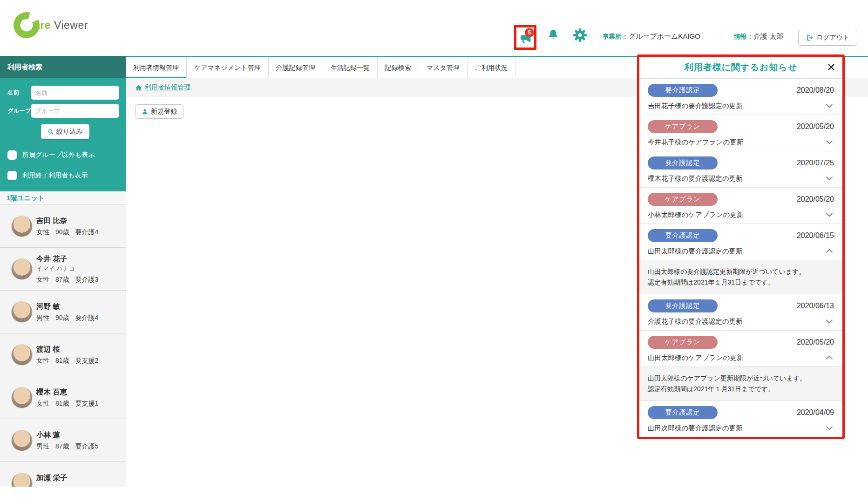  What do you see at coordinates (815, 413) in the screenshot?
I see `notice-date: 2020/04/09` at bounding box center [815, 413].